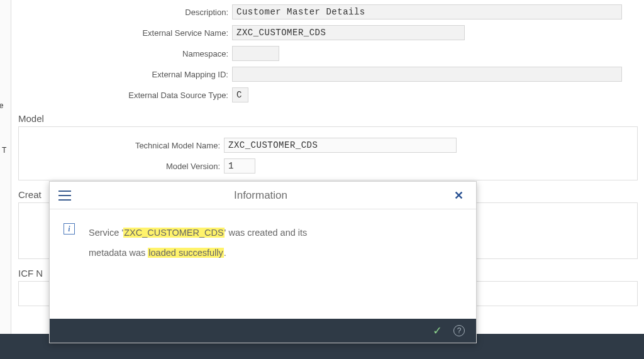 Image resolution: width=644 pixels, height=359 pixels. I want to click on info-icon: i, so click(69, 229).